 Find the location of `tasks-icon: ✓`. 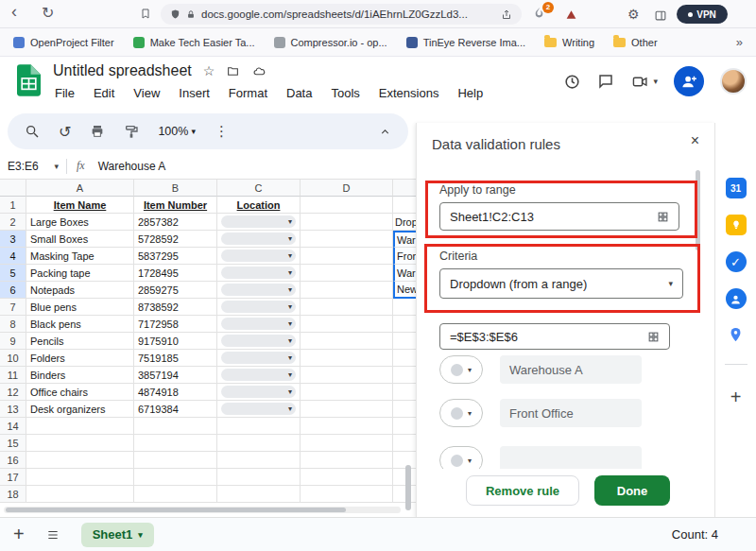

tasks-icon: ✓ is located at coordinates (736, 262).